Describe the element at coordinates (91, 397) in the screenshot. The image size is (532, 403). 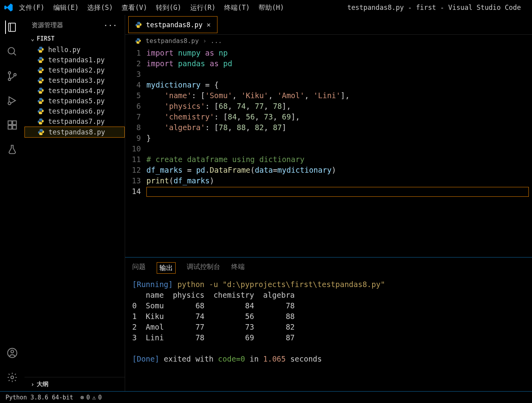
I see `problems-status: ⊗0 ⚠0` at that location.